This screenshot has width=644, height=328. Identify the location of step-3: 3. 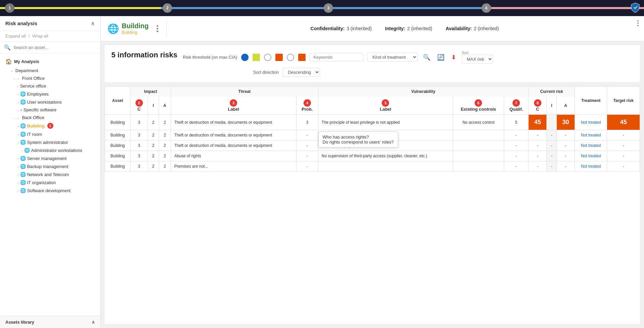
(328, 8).